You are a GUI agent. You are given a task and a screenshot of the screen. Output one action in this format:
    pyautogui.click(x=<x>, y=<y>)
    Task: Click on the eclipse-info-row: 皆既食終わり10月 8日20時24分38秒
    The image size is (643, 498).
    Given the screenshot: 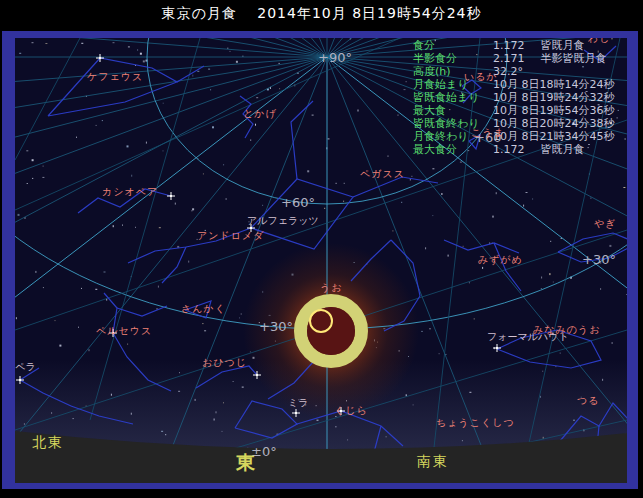 What is the action you would take?
    pyautogui.click(x=514, y=124)
    